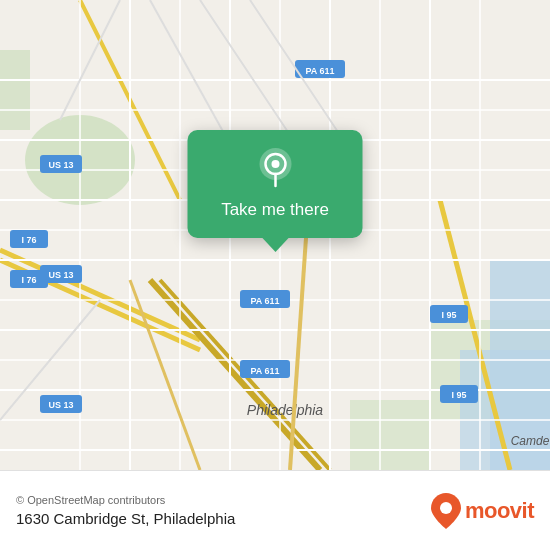  I want to click on moovit-logo: moovit, so click(482, 511).